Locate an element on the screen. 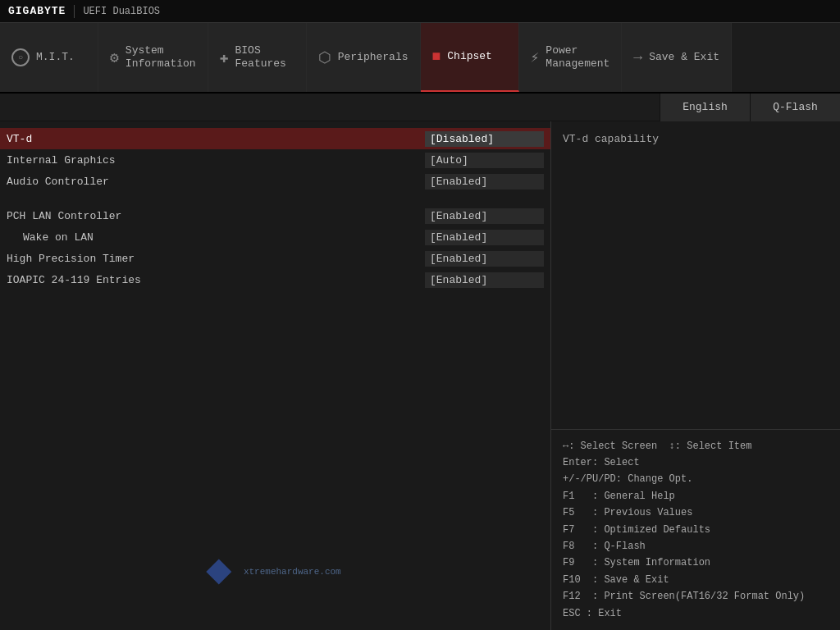  keybinding-line-9: F12 : Print Screen(FAT16/32 Format Only) is located at coordinates (696, 596).